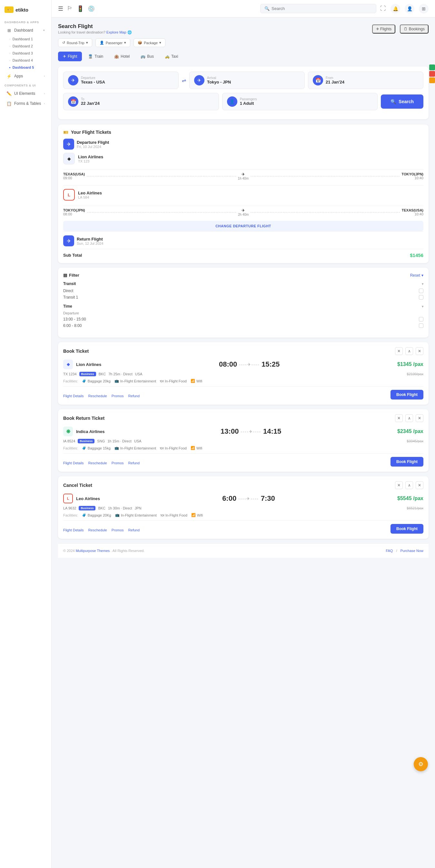 This screenshot has height=868, width=435. Describe the element at coordinates (407, 462) in the screenshot. I see `book-flight-btn-1: Book Flight` at that location.